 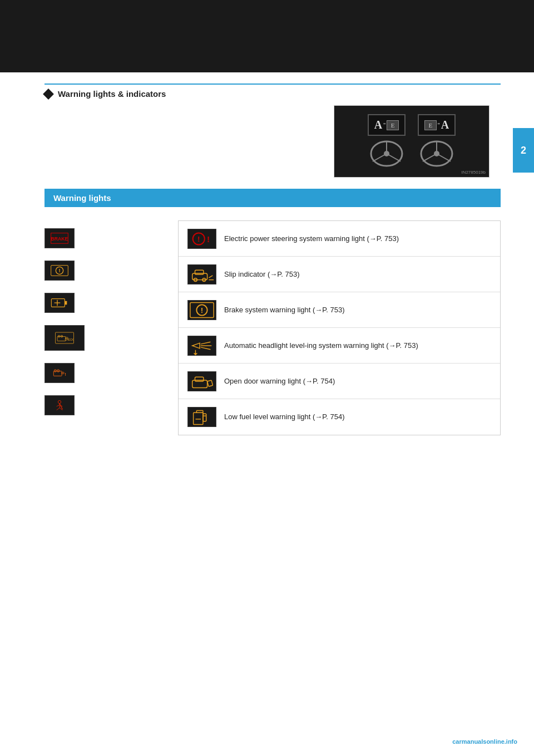 What do you see at coordinates (202, 310) in the screenshot?
I see `brake-system-icon: !` at bounding box center [202, 310].